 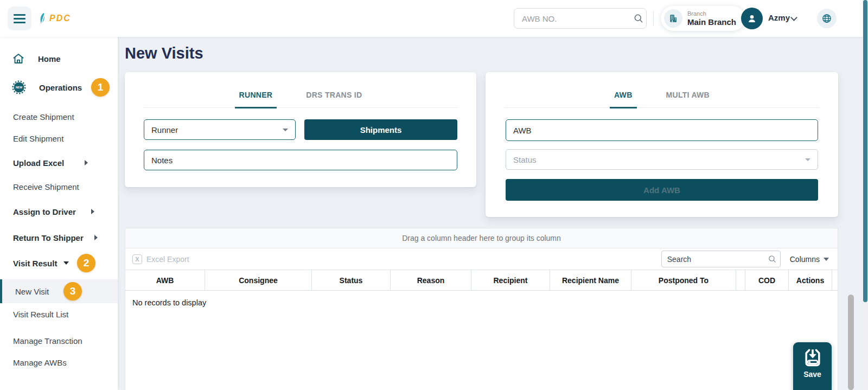 What do you see at coordinates (165, 280) in the screenshot?
I see `column-header-awb: AWB` at bounding box center [165, 280].